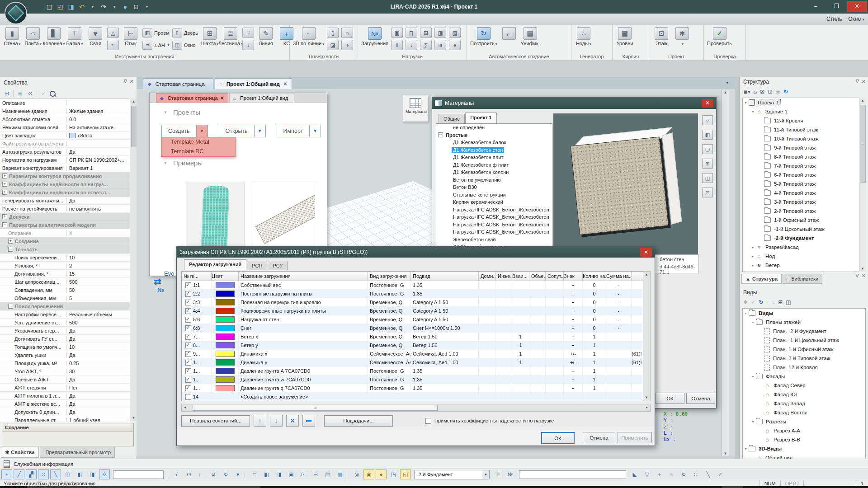  Describe the element at coordinates (5, 217) in the screenshot. I see `expander-icon: +` at that location.